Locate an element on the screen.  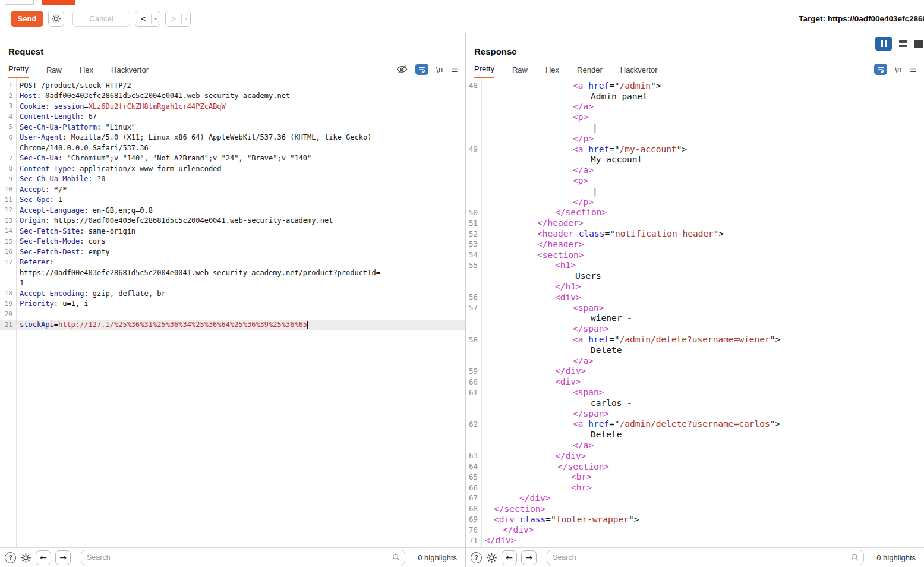
tab-render: Render is located at coordinates (589, 71).